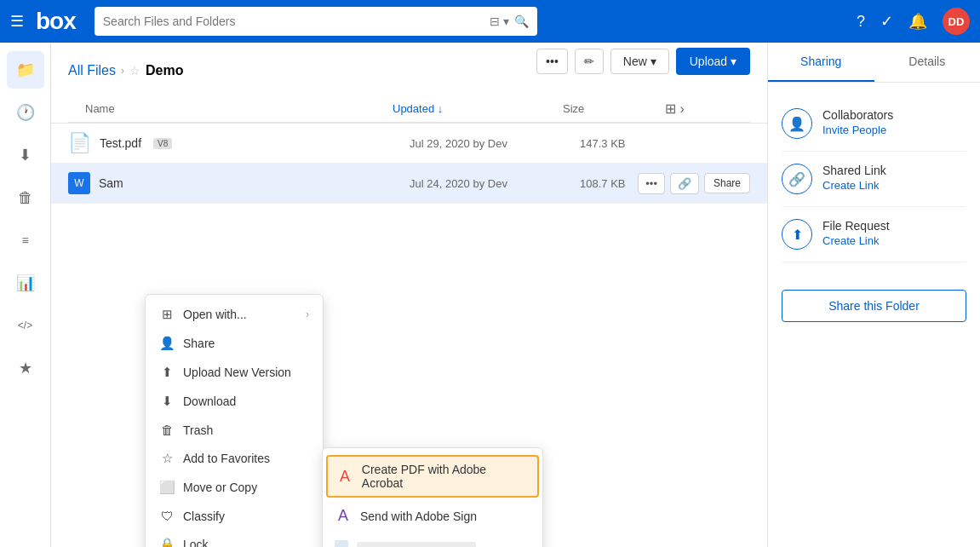 This screenshot has height=547, width=980. What do you see at coordinates (26, 325) in the screenshot?
I see `sidebar-item-developer: </>` at bounding box center [26, 325].